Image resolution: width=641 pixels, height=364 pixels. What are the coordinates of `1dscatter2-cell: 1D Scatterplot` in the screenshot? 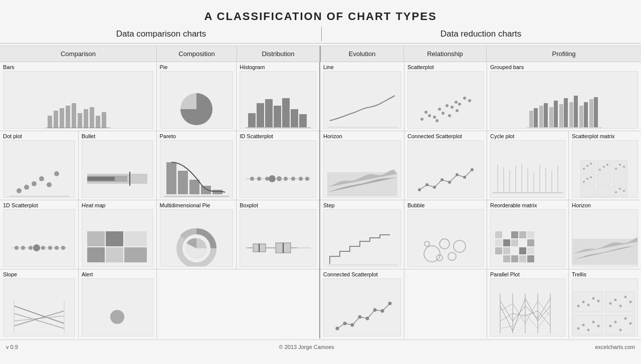 It's located at (39, 234).